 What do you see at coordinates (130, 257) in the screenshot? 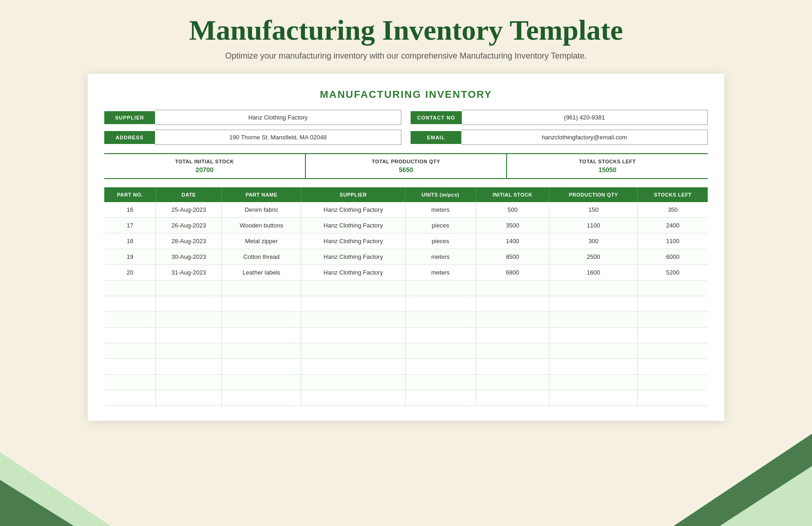
I see `cell-part-no: 19` at bounding box center [130, 257].